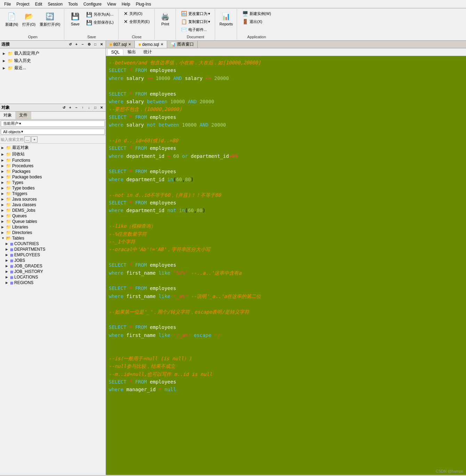 The height and width of the screenshot is (476, 466). Describe the element at coordinates (53, 54) in the screenshot. I see `conn-item-fixed: ▶ 📁 载入固定用户` at that location.